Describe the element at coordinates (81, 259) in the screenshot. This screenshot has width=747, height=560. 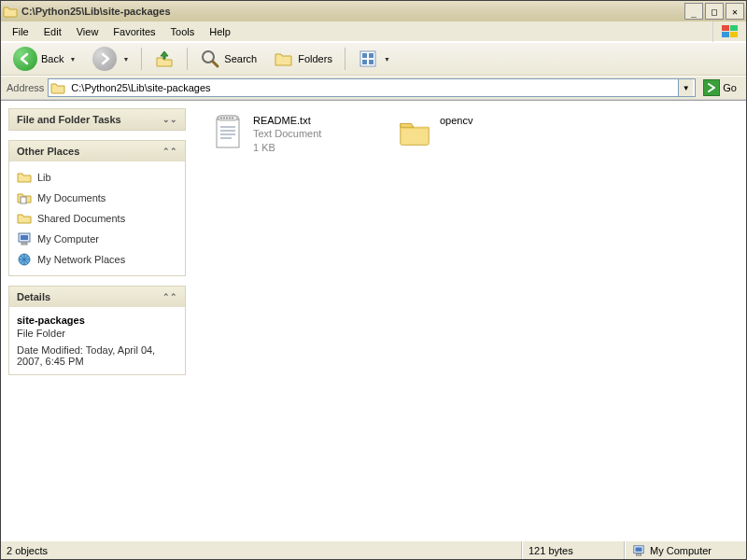
I see `sidebar-item-label: My Network Places` at that location.